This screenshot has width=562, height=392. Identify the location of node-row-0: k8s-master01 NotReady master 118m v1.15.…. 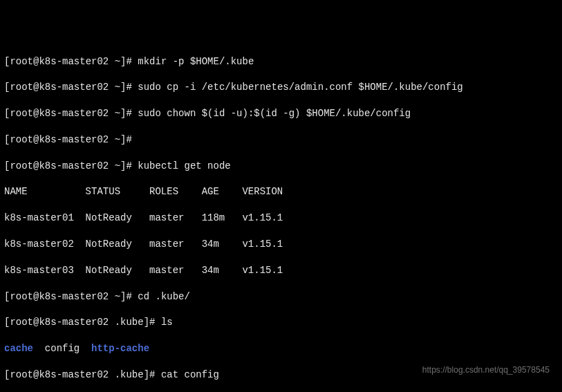
(281, 218).